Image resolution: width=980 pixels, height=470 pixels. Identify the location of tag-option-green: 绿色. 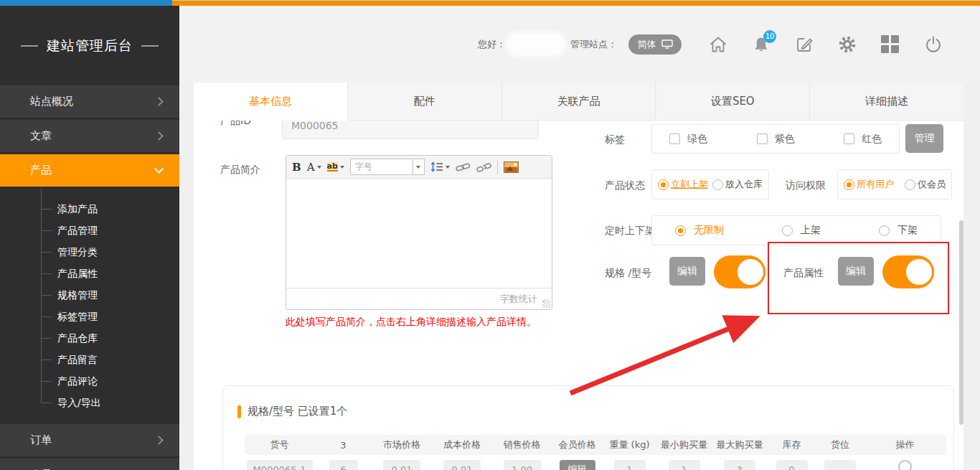
(689, 139).